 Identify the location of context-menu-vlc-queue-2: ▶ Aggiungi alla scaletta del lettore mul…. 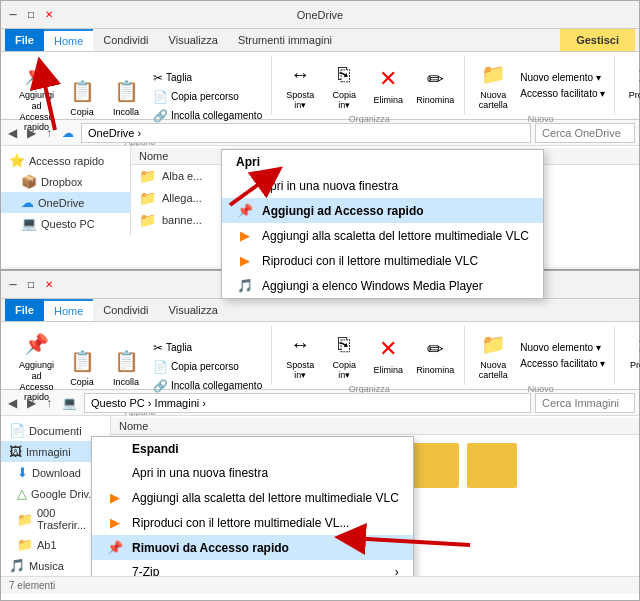
(252, 498).